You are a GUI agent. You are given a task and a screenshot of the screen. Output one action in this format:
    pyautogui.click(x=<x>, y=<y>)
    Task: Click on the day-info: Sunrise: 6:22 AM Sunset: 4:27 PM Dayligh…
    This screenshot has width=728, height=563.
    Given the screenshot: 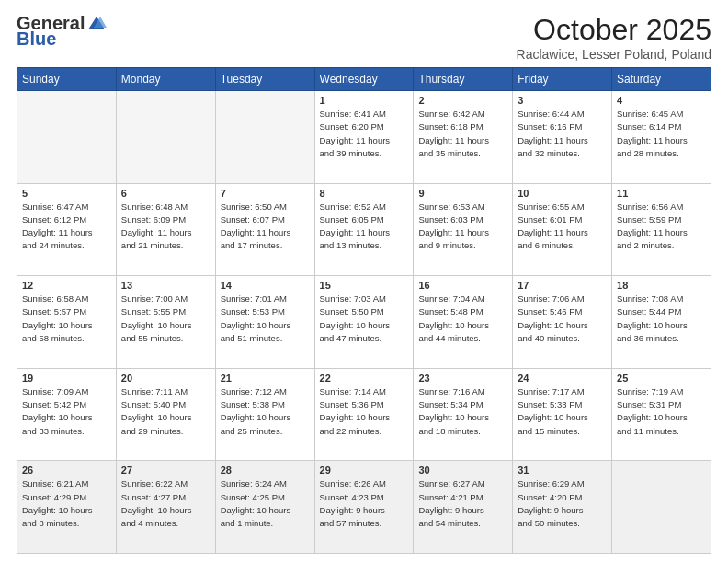 What is the action you would take?
    pyautogui.click(x=165, y=504)
    